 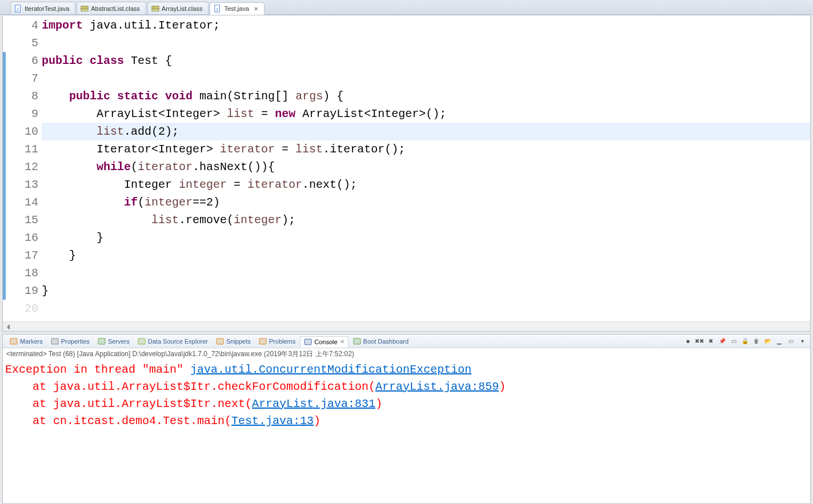 I want to click on line-number: 6, so click(x=21, y=61).